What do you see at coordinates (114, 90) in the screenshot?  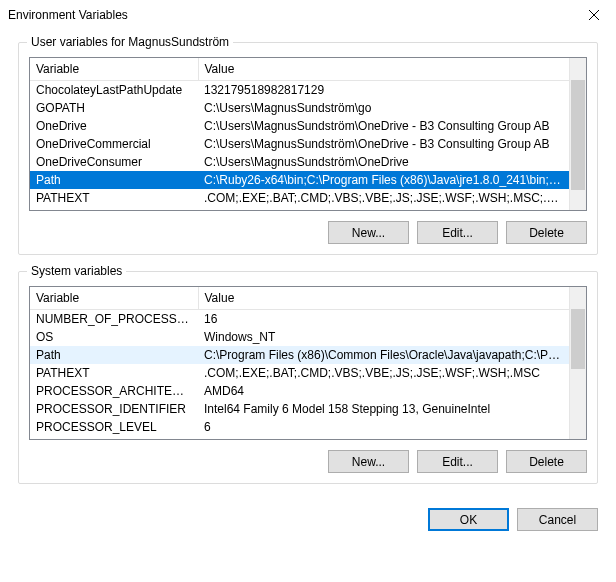 I see `cell-variable: ChocolateyLastPathUpdate` at bounding box center [114, 90].